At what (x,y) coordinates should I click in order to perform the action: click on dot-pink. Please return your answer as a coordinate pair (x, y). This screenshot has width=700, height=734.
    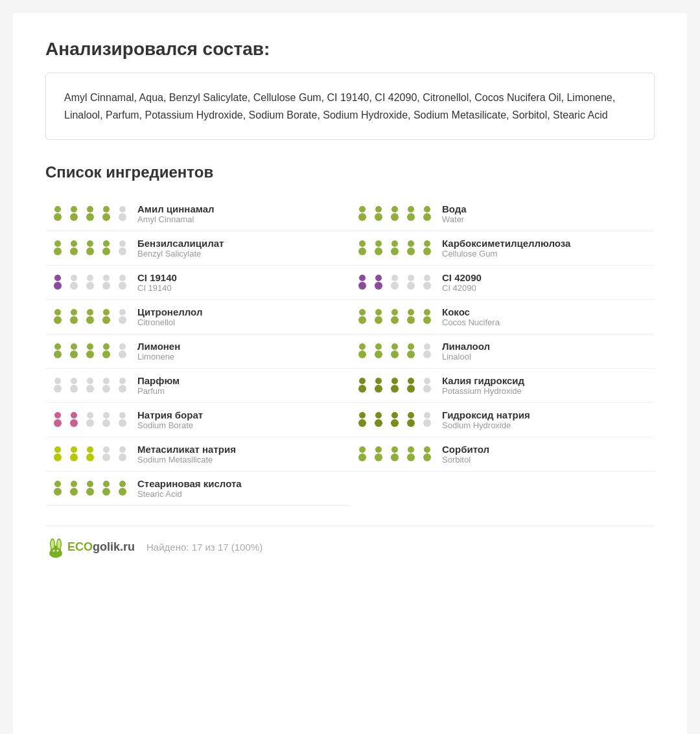
    Looking at the image, I should click on (74, 420).